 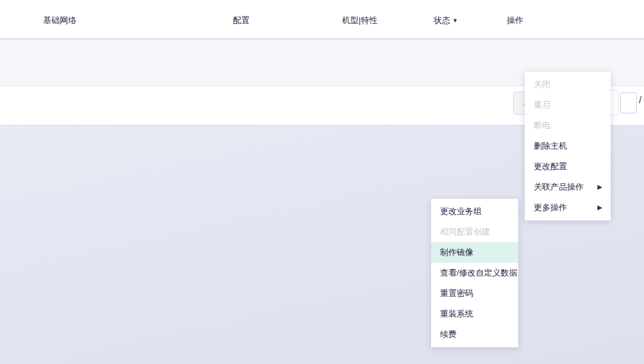 I want to click on column-header-network: 基础网络, so click(x=60, y=21).